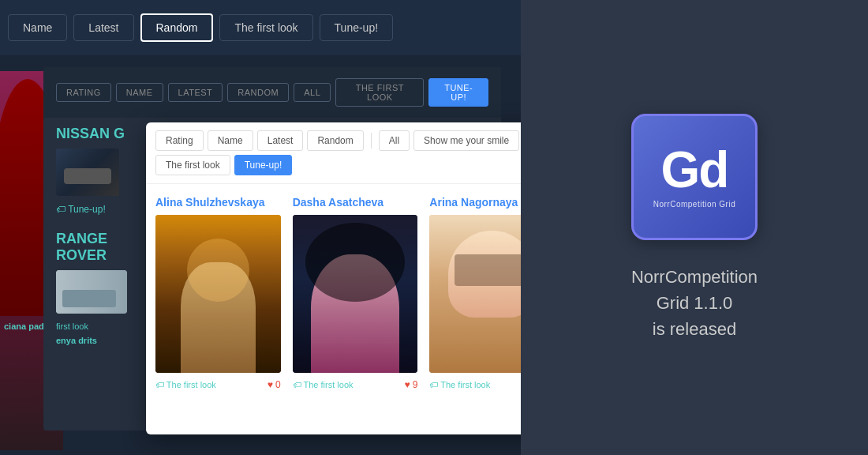 This screenshot has width=868, height=455. What do you see at coordinates (694, 276) in the screenshot?
I see `release-line-1: NorrCompetition` at bounding box center [694, 276].